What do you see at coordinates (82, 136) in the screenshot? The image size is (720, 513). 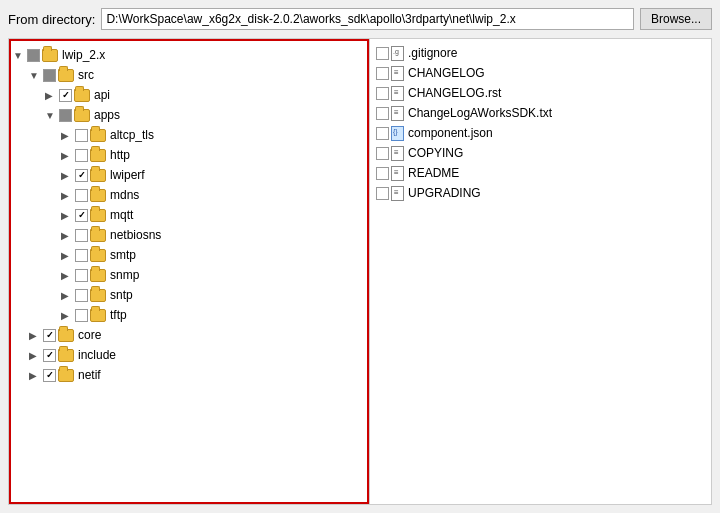 I see `checkbox-altcp-tls` at bounding box center [82, 136].